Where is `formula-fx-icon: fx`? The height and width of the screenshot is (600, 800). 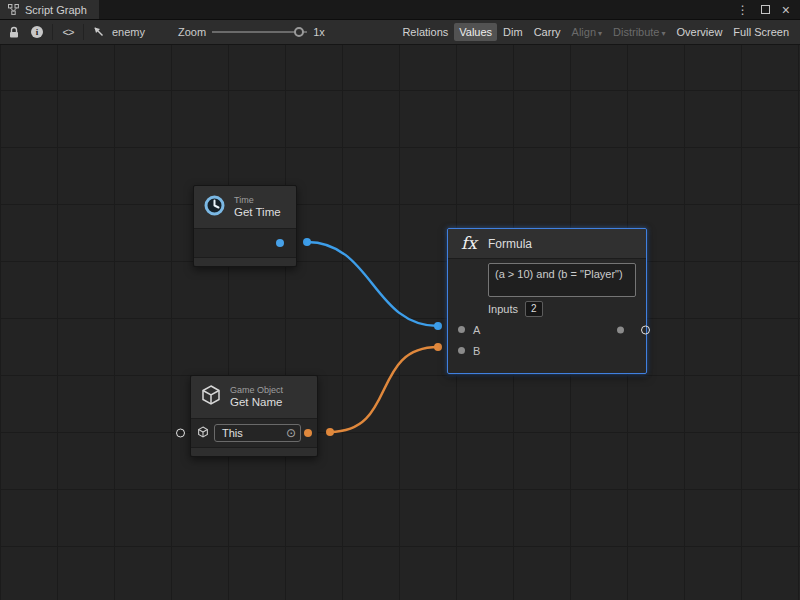 formula-fx-icon: fx is located at coordinates (469, 244).